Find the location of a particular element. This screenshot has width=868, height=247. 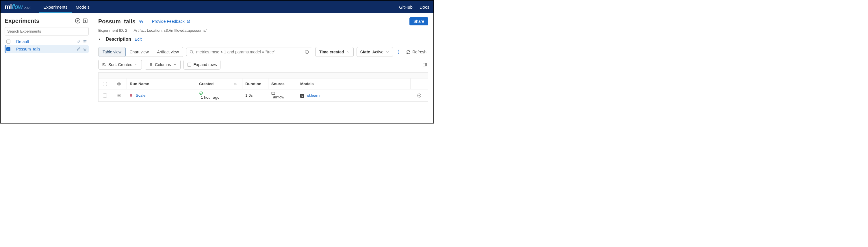

table-header: Run Name Created≡↓ Duration Source Model… is located at coordinates (263, 84).